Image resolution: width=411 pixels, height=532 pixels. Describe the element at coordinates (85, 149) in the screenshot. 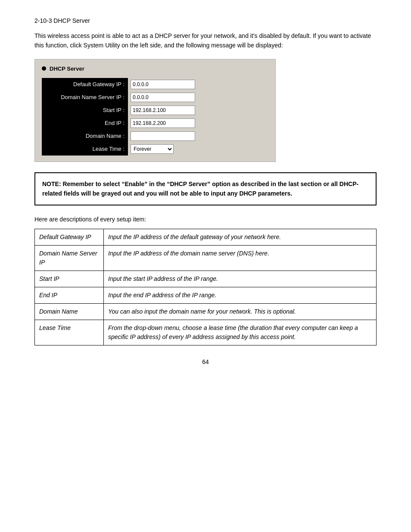

I see `field-label-lease-time: Lease Time :` at that location.